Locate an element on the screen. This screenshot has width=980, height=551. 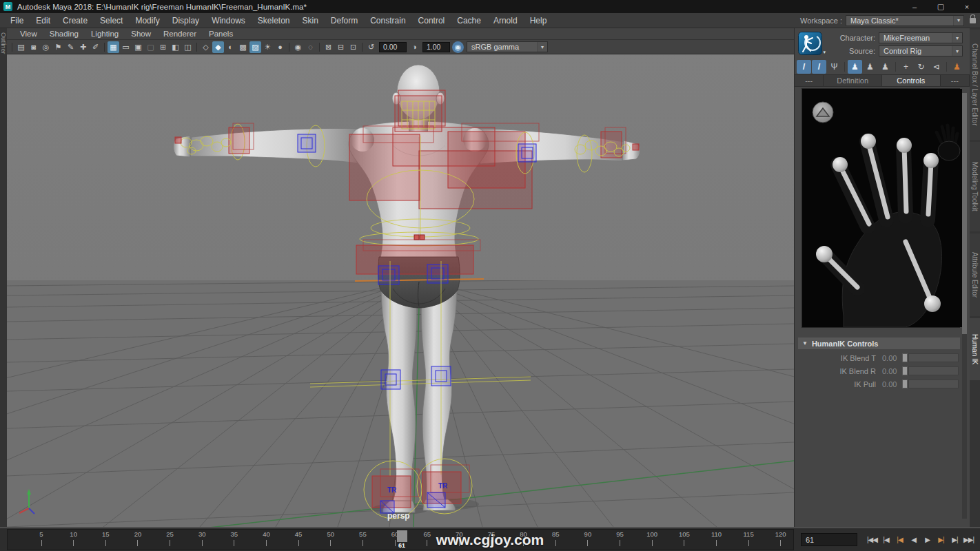
timeline-tick: 100 is located at coordinates (652, 539).